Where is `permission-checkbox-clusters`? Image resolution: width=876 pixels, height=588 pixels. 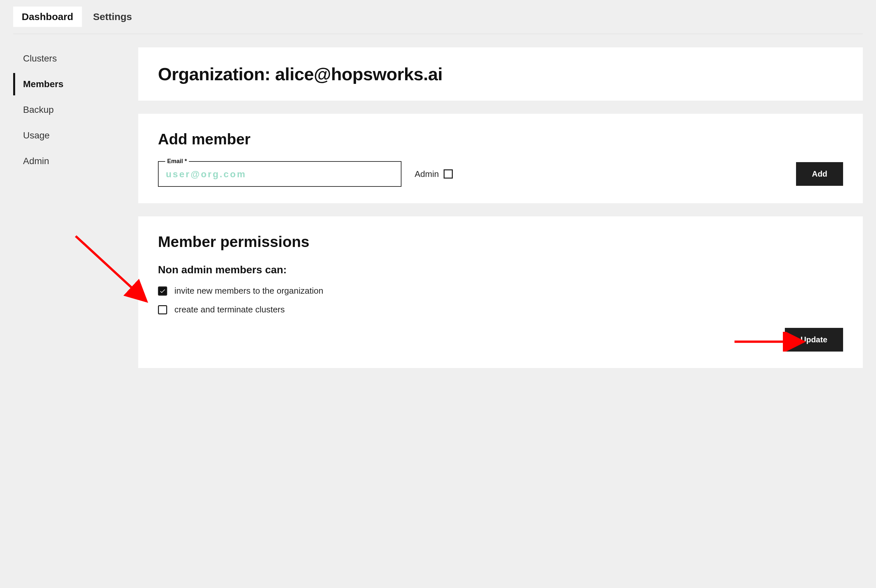 permission-checkbox-clusters is located at coordinates (163, 310).